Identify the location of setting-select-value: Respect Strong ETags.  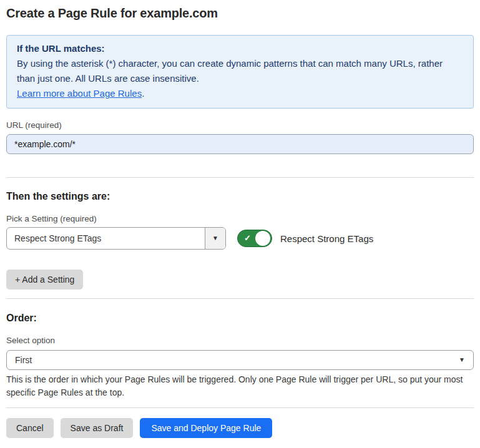
(106, 238).